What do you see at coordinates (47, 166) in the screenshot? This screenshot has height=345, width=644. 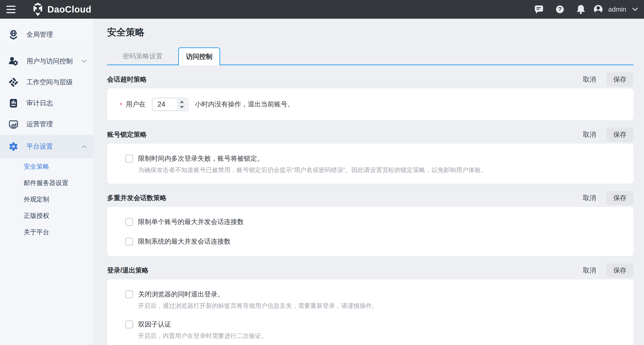 I see `sidebar-subitem-security-policy: 安全策略` at bounding box center [47, 166].